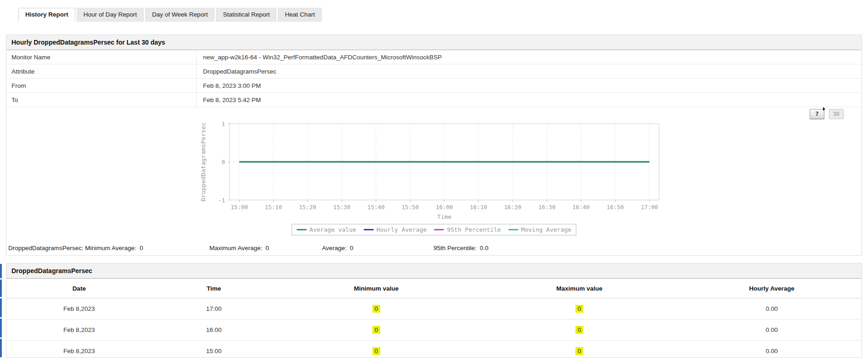 Image resolution: width=868 pixels, height=360 pixels. I want to click on column-header-time: Time, so click(214, 289).